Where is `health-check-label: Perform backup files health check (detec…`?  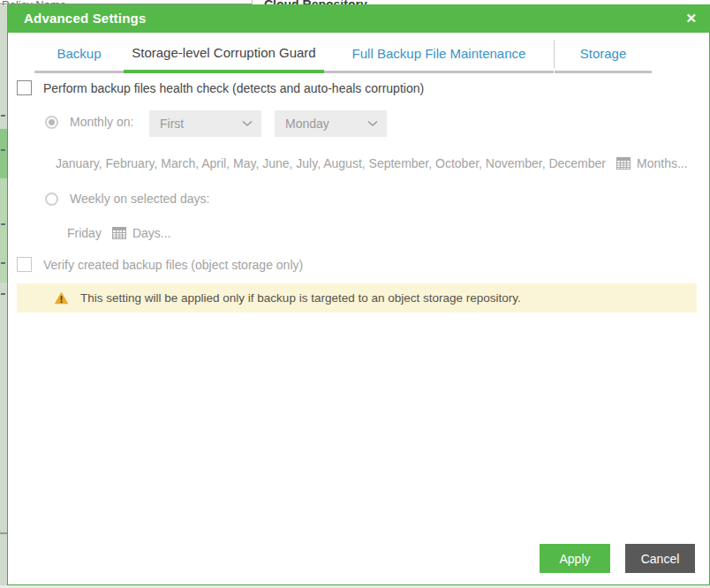
health-check-label: Perform backup files health check (detec… is located at coordinates (233, 88).